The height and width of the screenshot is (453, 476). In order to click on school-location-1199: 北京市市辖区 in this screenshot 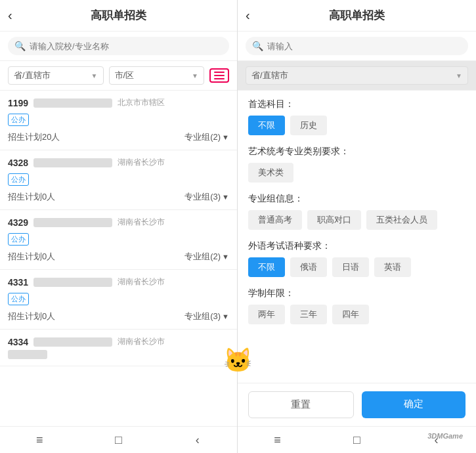, I will do `click(141, 102)`.